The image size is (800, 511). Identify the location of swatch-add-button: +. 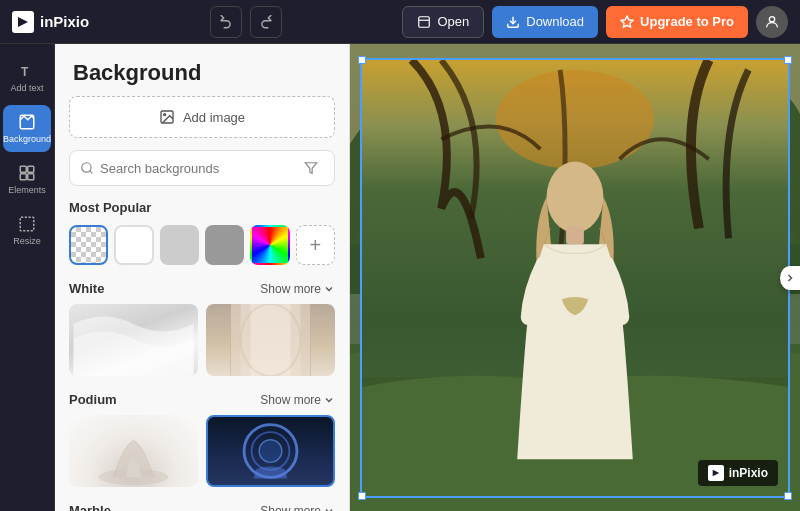
(316, 245).